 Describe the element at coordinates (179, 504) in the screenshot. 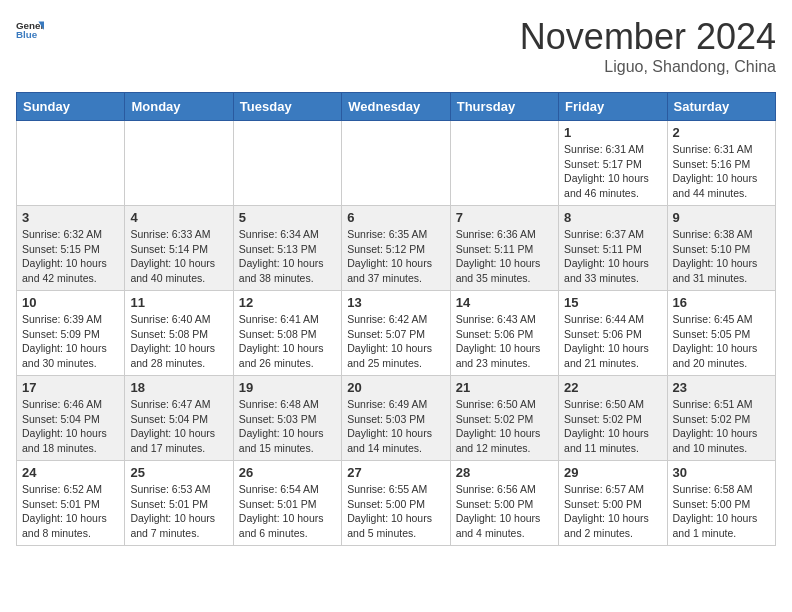

I see `day-cell: 25Sunrise: 6:53 AM Sunset: 5:01 PM Dayli…` at that location.